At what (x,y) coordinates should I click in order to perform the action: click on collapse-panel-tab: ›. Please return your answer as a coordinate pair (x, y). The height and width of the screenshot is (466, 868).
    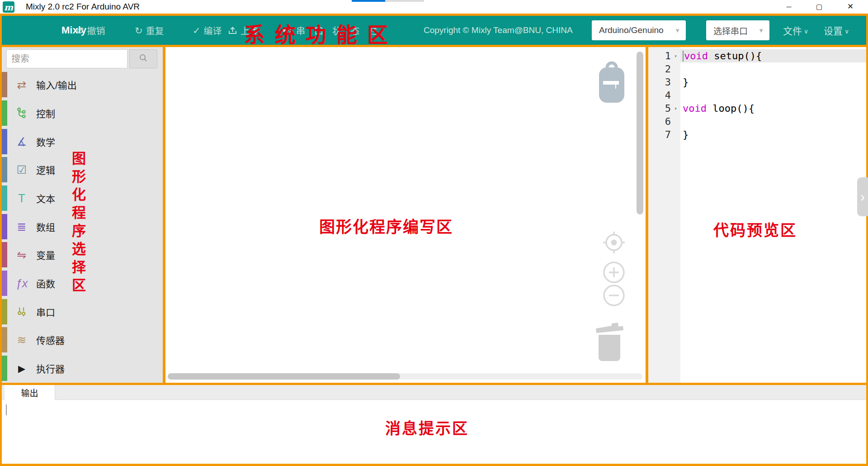
    Looking at the image, I should click on (863, 197).